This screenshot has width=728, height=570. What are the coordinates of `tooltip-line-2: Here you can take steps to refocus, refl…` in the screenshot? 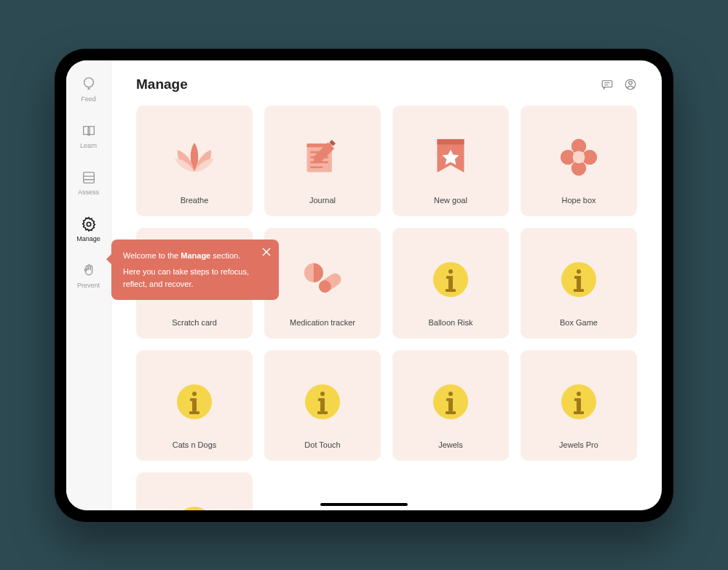 It's located at (186, 278).